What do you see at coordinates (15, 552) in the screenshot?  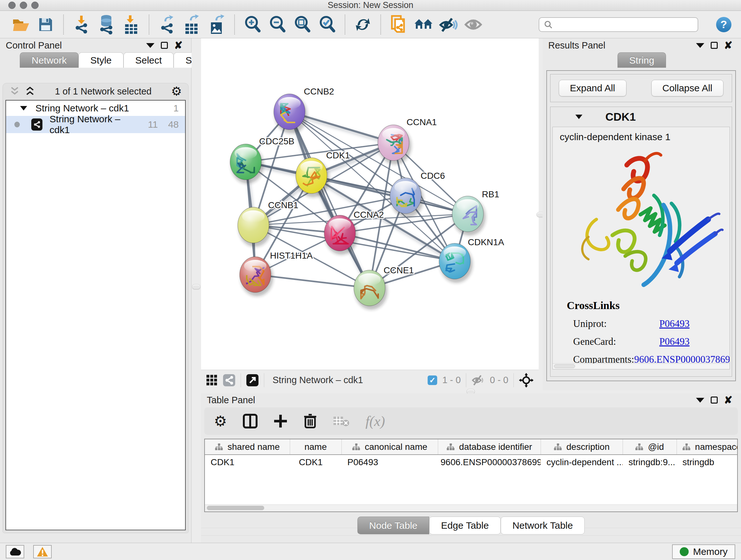 I see `cloud-status-button` at bounding box center [15, 552].